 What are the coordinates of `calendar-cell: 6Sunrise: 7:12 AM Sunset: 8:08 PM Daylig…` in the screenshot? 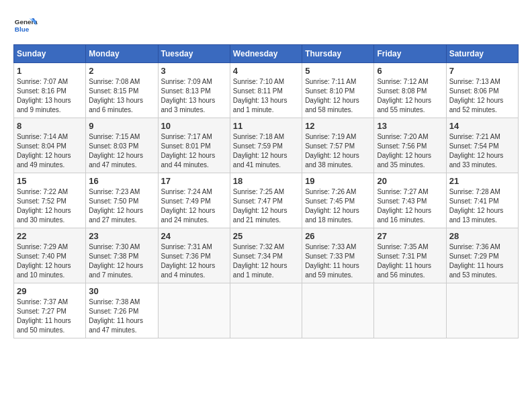 It's located at (410, 91).